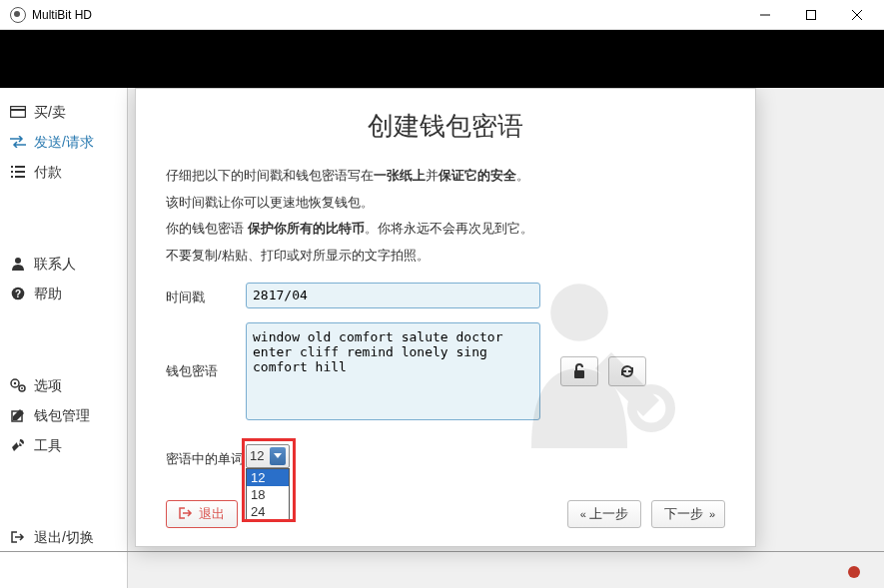  Describe the element at coordinates (212, 514) in the screenshot. I see `exit-button-label: 退出` at that location.